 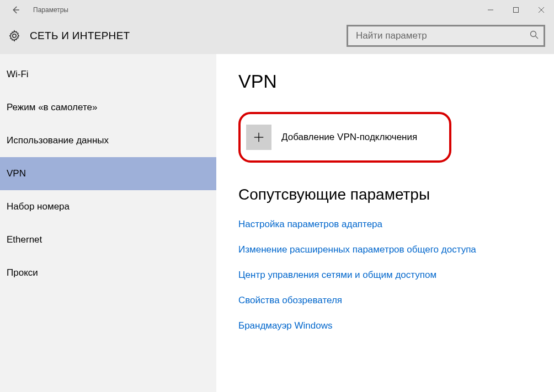 What do you see at coordinates (52, 108) in the screenshot?
I see `sidebar-item-label: Режим «в самолете»` at bounding box center [52, 108].